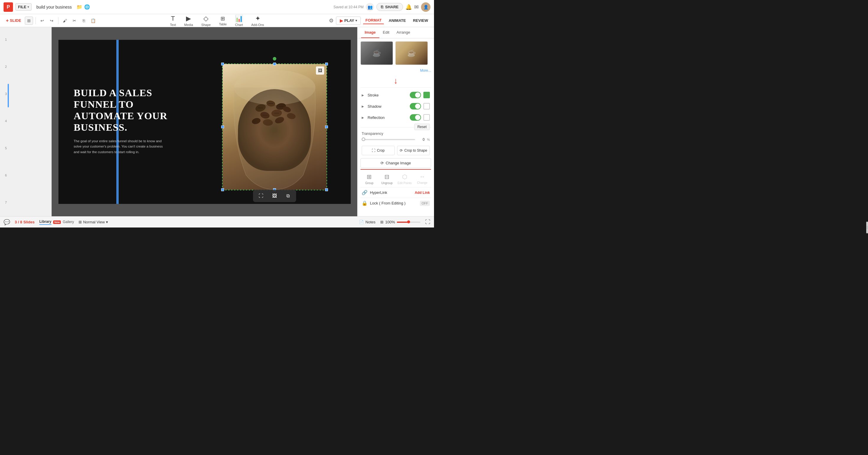 The image size is (868, 455). Describe the element at coordinates (416, 151) in the screenshot. I see `crop-shape-label: Crop to Shape` at that location.